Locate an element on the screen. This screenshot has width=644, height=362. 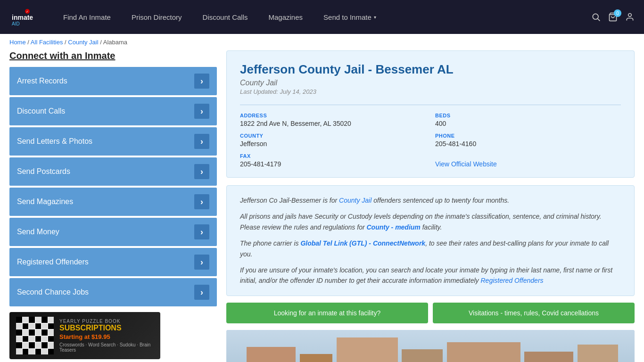
gtl-link: Global Tel Link (GTL) - ConnectNetwork is located at coordinates (363, 243).